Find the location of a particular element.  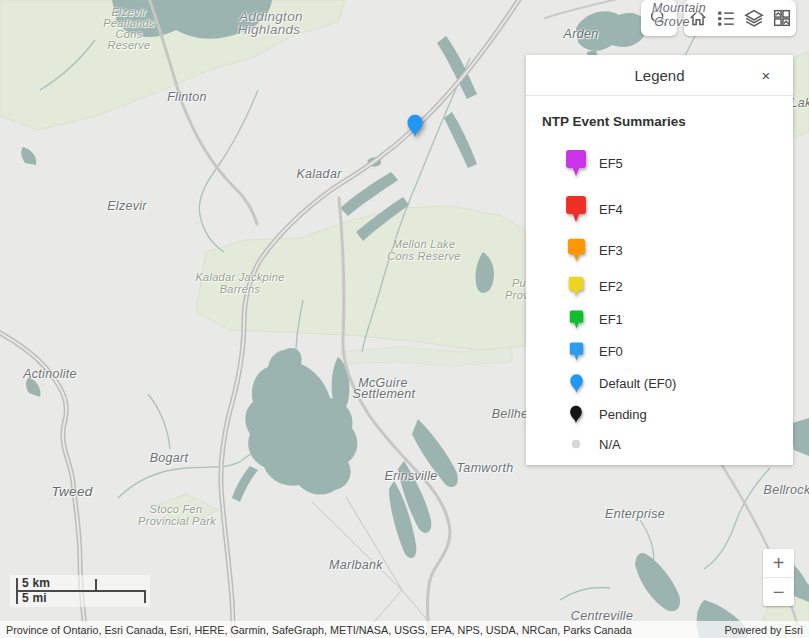

legend-item-label: EF3 is located at coordinates (611, 250).